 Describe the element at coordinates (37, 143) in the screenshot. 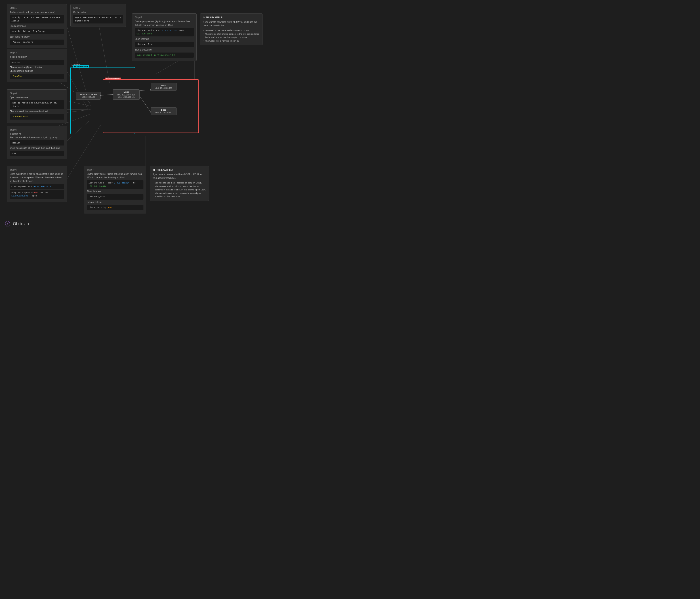

I see `step5-box: Step 5 In Ligolo-ng Start the tunnel for…` at that location.